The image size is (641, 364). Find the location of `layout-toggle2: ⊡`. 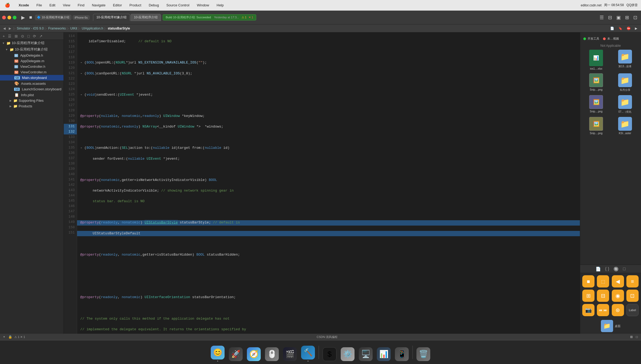

layout-toggle2: ⊡ is located at coordinates (635, 18).